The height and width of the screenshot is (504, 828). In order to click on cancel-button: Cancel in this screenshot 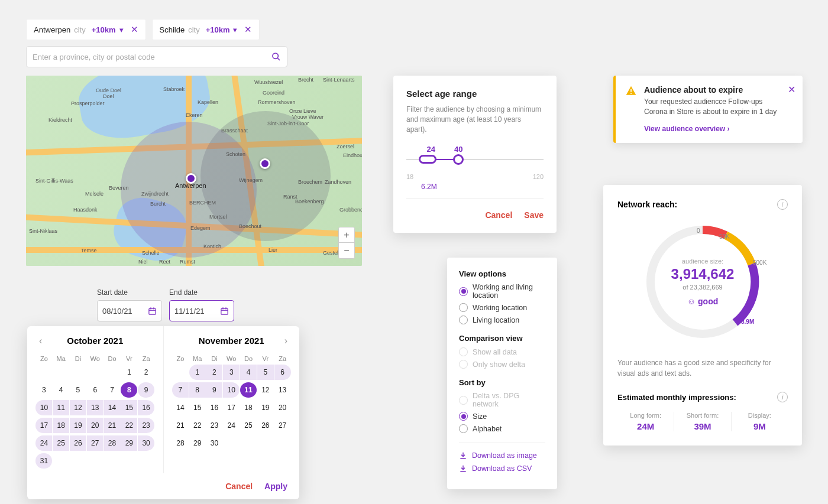, I will do `click(239, 486)`.